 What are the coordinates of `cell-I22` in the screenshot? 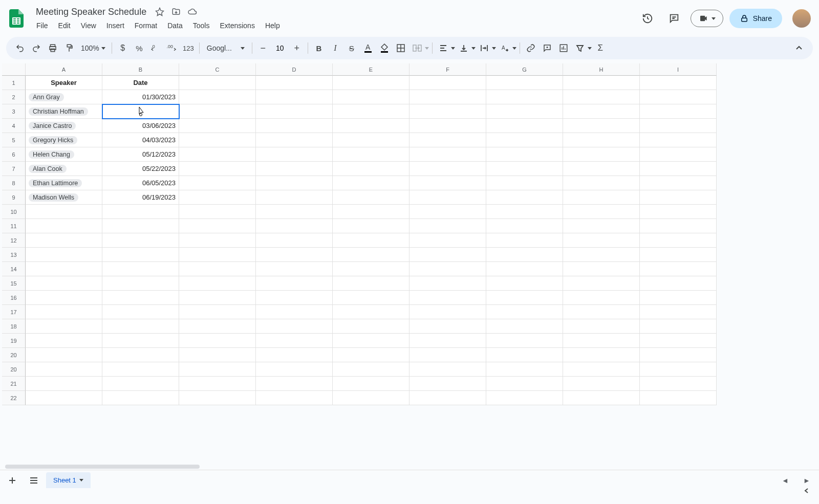 It's located at (678, 398).